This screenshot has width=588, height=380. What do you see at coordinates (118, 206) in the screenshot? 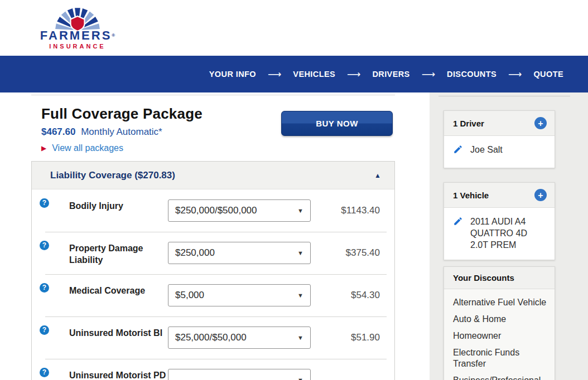
I see `coverage-label: Bodily Injury` at bounding box center [118, 206].